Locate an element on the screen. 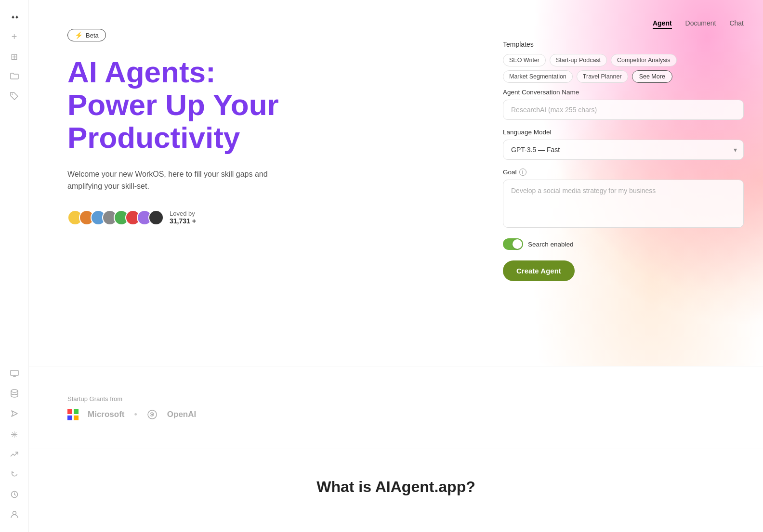  template-chips: SEO Writer Start-up Podcast Competitor A… is located at coordinates (623, 68).